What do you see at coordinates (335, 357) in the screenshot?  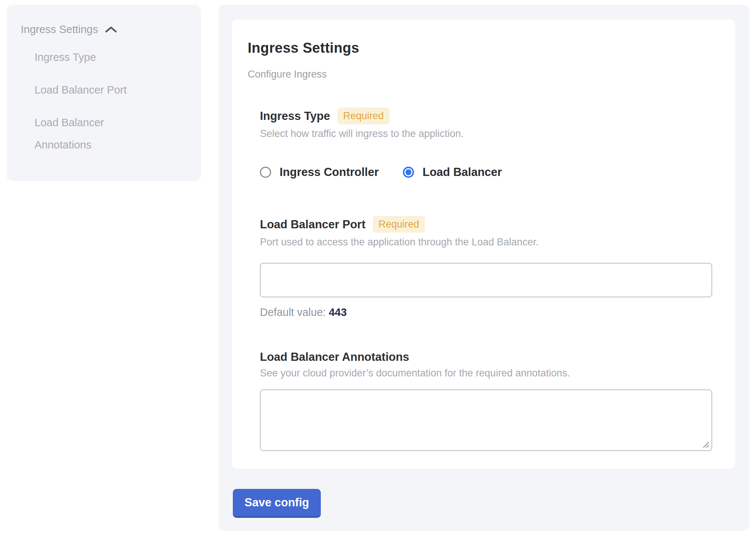 I see `lb-annotations-label: Load Balancer Annotations` at bounding box center [335, 357].